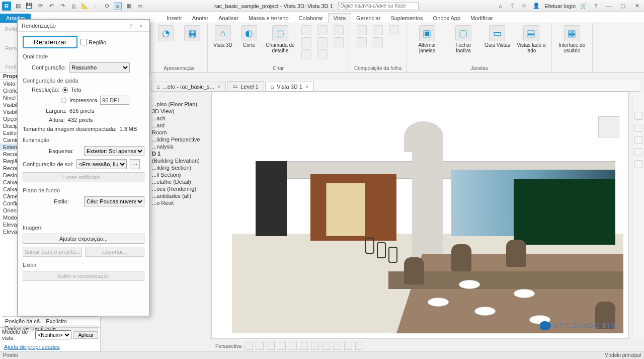  Describe the element at coordinates (524, 6) in the screenshot. I see `star-icon: ☆` at that location.